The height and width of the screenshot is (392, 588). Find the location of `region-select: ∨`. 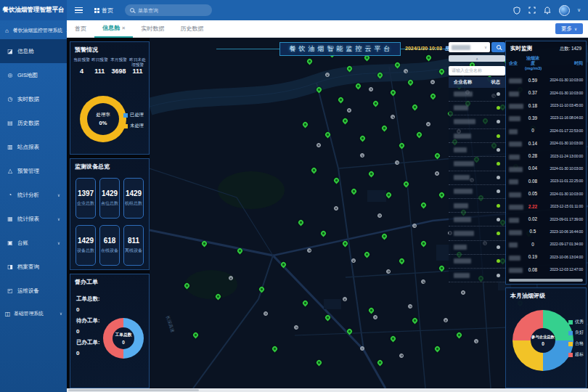

region-select: ∨ is located at coordinates (469, 47).